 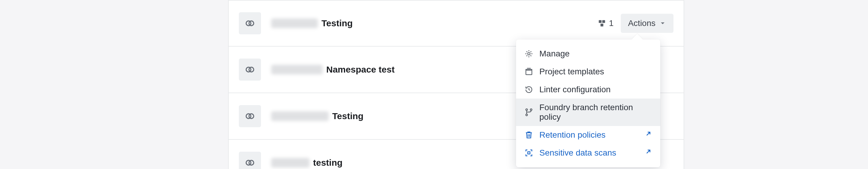 What do you see at coordinates (596, 112) in the screenshot?
I see `menu-item-label: Foundry branch retention policy` at bounding box center [596, 112].